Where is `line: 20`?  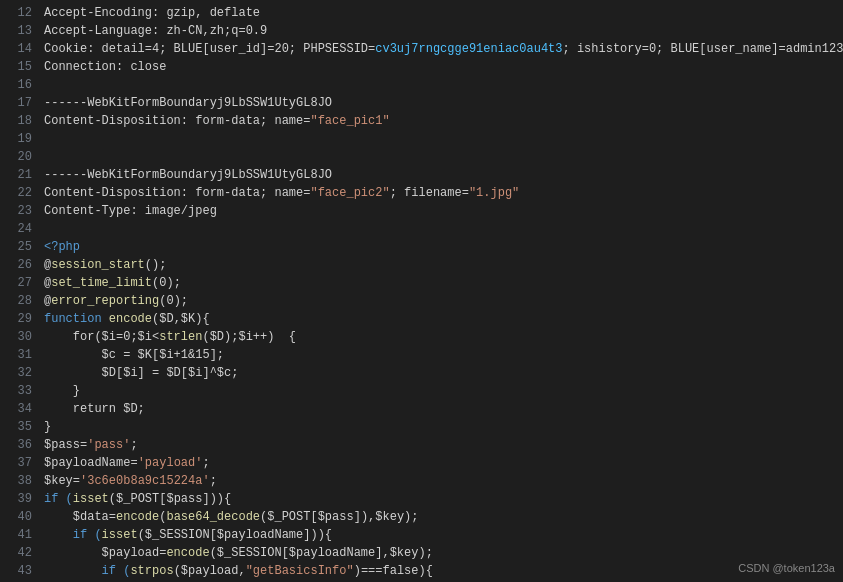 line: 20 is located at coordinates (422, 157).